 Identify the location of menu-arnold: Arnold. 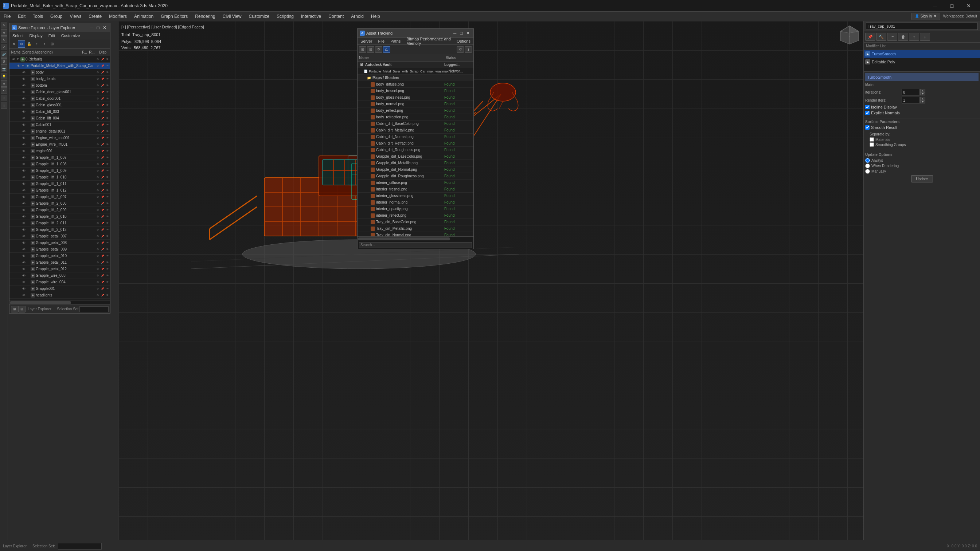
(358, 17).